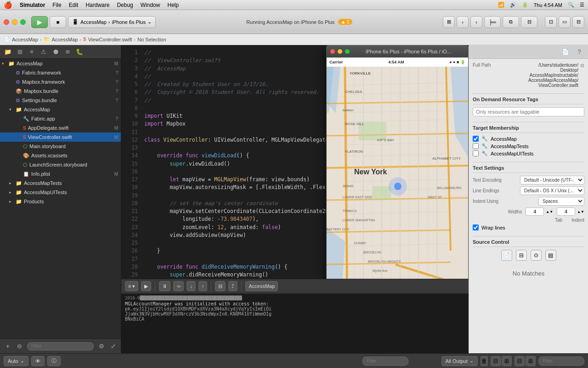  What do you see at coordinates (57, 5) in the screenshot?
I see `menu-file: File` at bounding box center [57, 5].